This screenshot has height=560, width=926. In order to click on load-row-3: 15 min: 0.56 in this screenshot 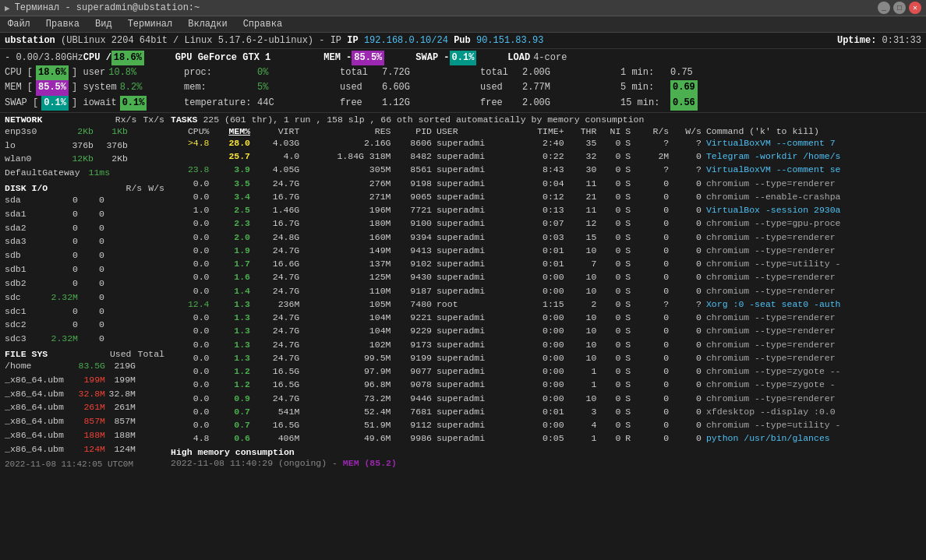, I will do `click(659, 103)`.